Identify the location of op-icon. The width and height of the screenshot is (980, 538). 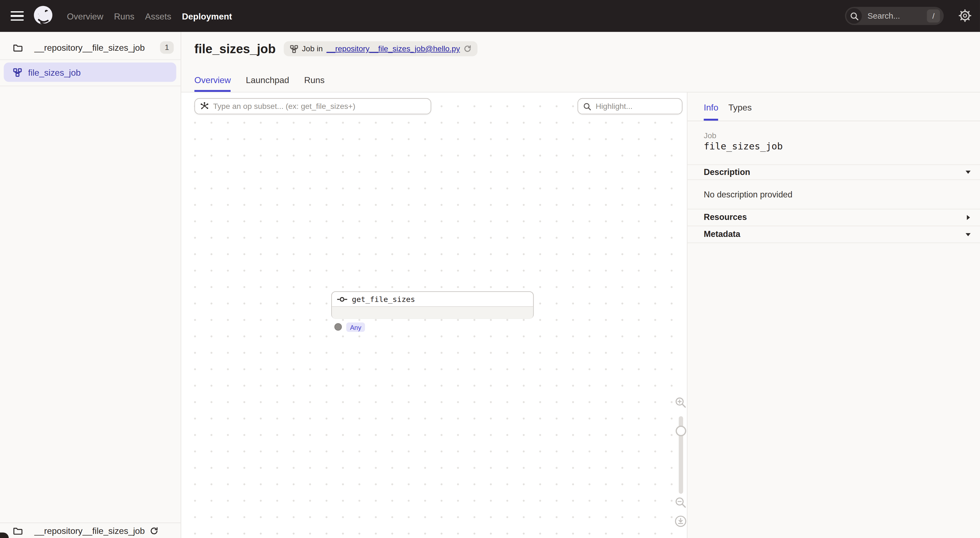
(342, 299).